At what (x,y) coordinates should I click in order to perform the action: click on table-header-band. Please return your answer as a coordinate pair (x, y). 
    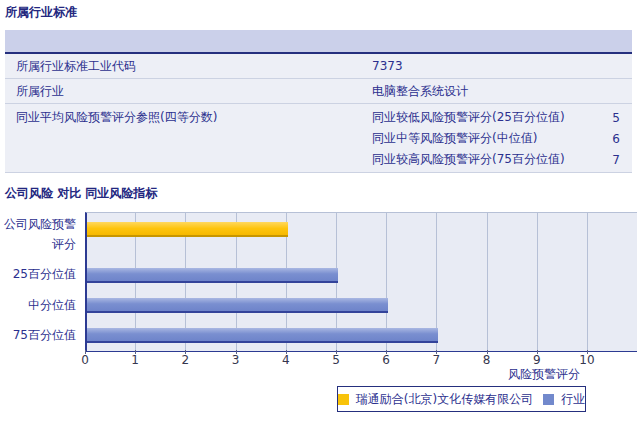
    Looking at the image, I should click on (318, 42).